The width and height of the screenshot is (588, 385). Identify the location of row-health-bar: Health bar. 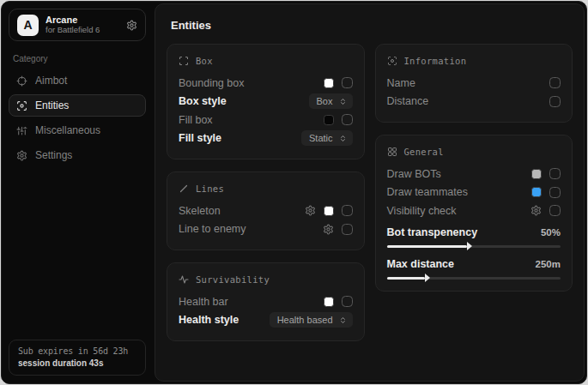
(266, 302).